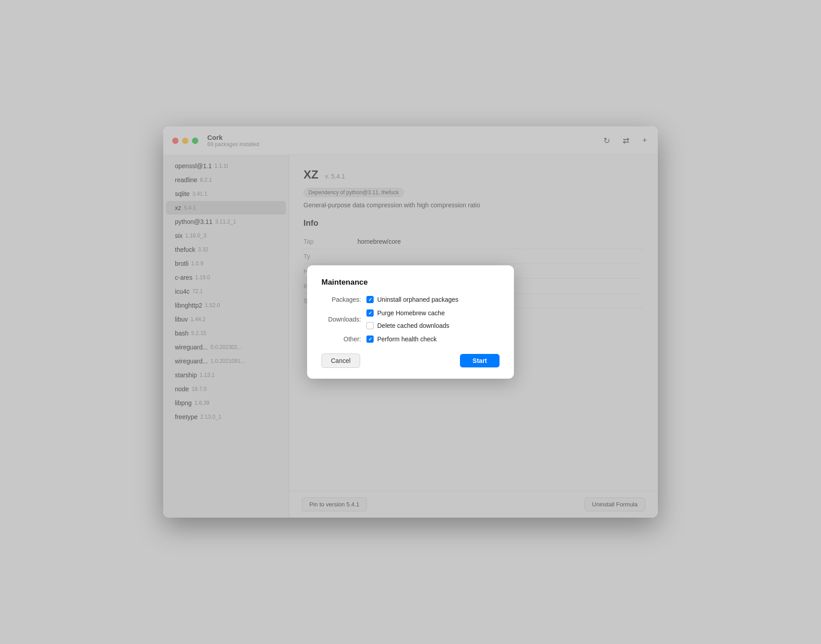  I want to click on maintenance-modal: Maintenance Packages: Uninstall orphaned…, so click(410, 322).